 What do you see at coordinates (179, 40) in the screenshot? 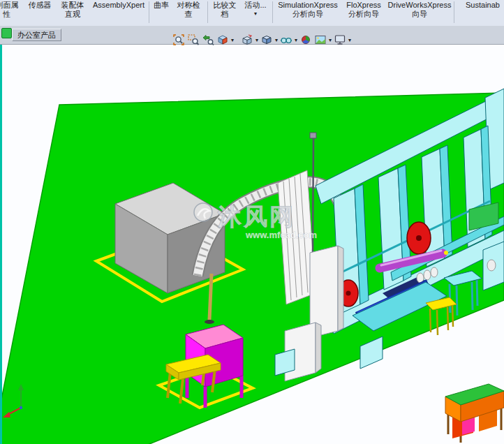
I see `zoom-to-fit-icon` at bounding box center [179, 40].